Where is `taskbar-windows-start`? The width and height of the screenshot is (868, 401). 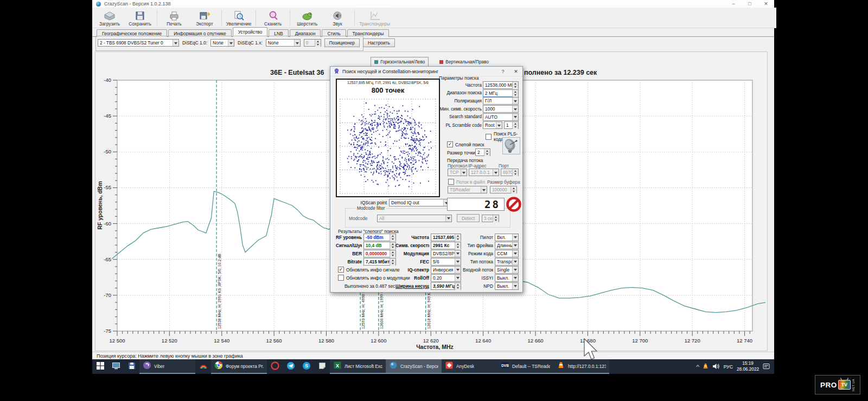 taskbar-windows-start is located at coordinates (100, 366).